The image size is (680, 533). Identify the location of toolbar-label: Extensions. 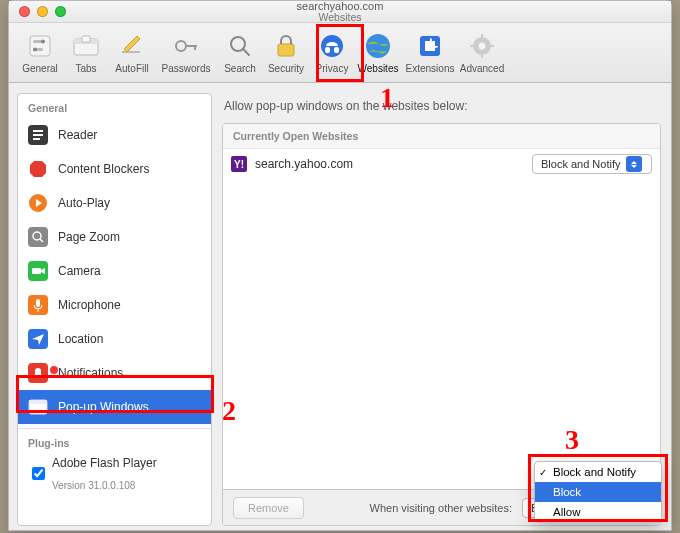
(430, 68).